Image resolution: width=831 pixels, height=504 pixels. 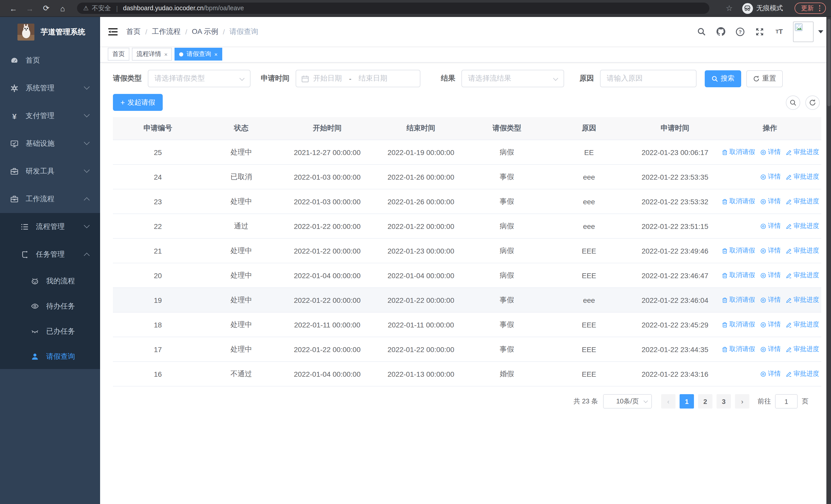 What do you see at coordinates (648, 79) in the screenshot?
I see `reason-input: 请输入原因` at bounding box center [648, 79].